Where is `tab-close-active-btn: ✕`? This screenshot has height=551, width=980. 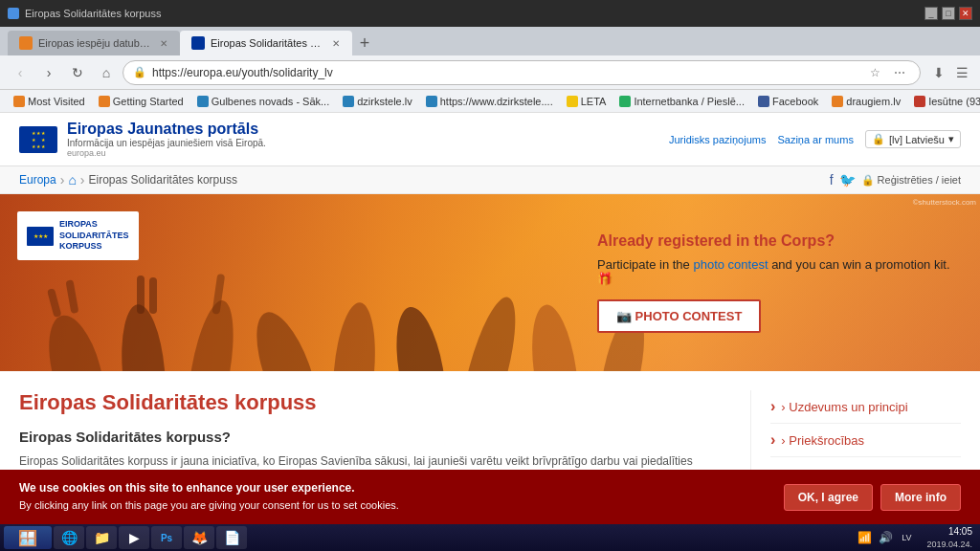
tab-close-active-btn: ✕ is located at coordinates (335, 43).